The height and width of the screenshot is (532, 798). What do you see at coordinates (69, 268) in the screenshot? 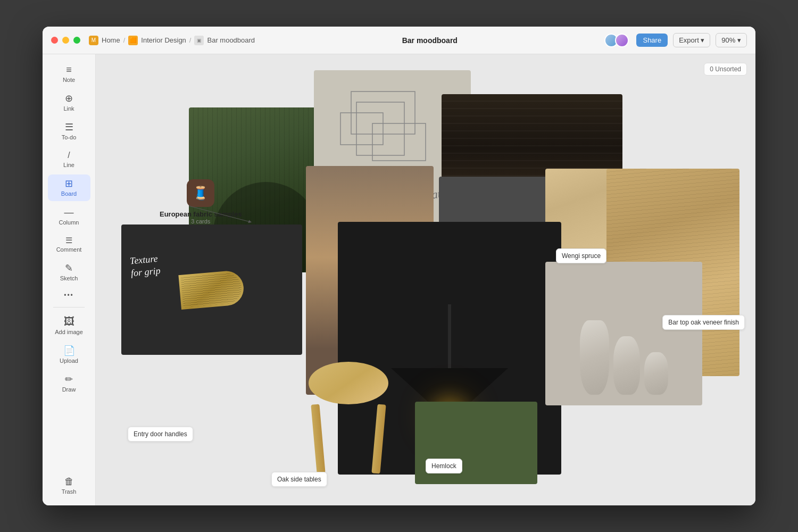
I see `sketch-icon: ✎` at bounding box center [69, 268].